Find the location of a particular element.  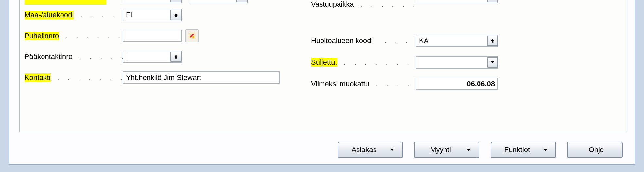

closed-select is located at coordinates (457, 62).